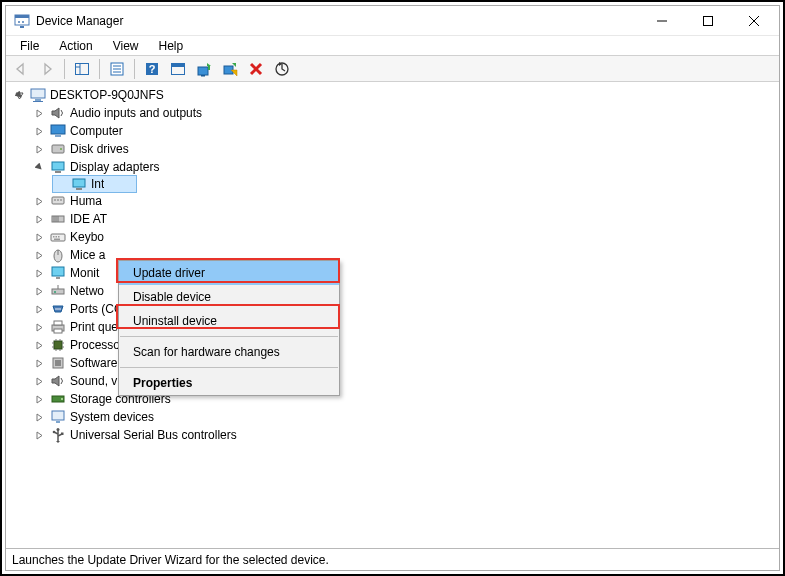  What do you see at coordinates (117, 69) in the screenshot?
I see `properties-button` at bounding box center [117, 69].